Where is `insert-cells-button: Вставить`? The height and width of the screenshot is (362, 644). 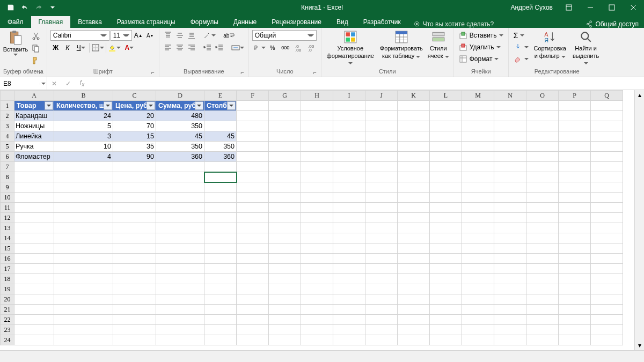
insert-cells-button: Вставить is located at coordinates (481, 35).